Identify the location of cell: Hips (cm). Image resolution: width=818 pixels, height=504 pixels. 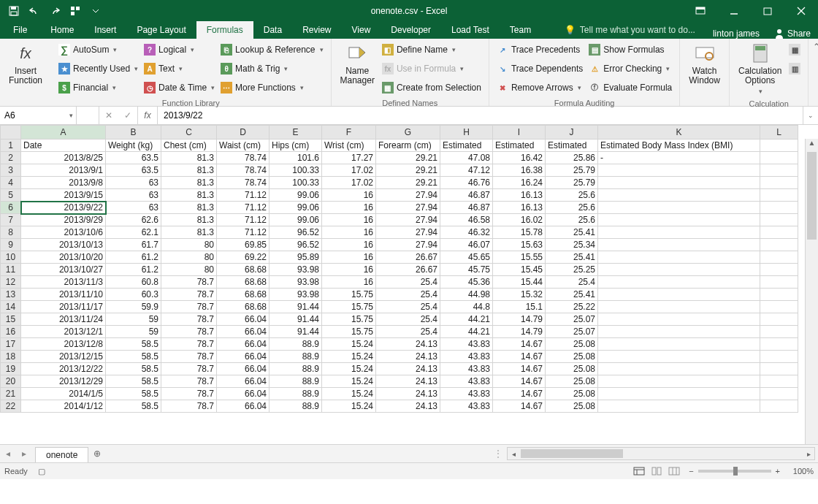
(296, 146).